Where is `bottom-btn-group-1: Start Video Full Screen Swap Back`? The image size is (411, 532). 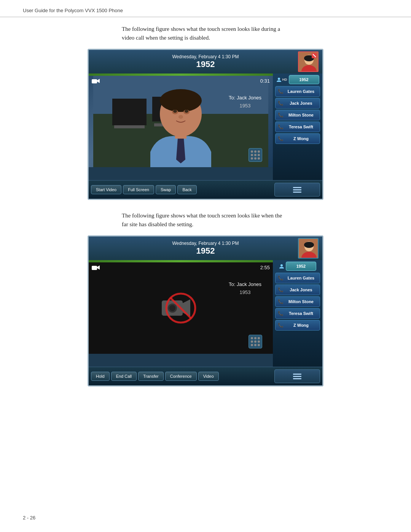
bottom-btn-group-1: Start Video Full Screen Swap Back is located at coordinates (183, 190).